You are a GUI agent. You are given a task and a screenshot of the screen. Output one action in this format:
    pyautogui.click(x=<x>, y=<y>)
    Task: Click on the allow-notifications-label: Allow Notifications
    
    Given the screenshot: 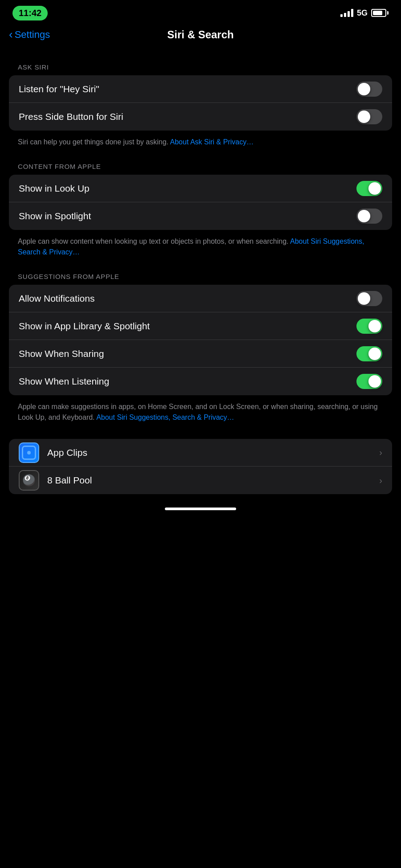 What is the action you would take?
    pyautogui.click(x=57, y=299)
    